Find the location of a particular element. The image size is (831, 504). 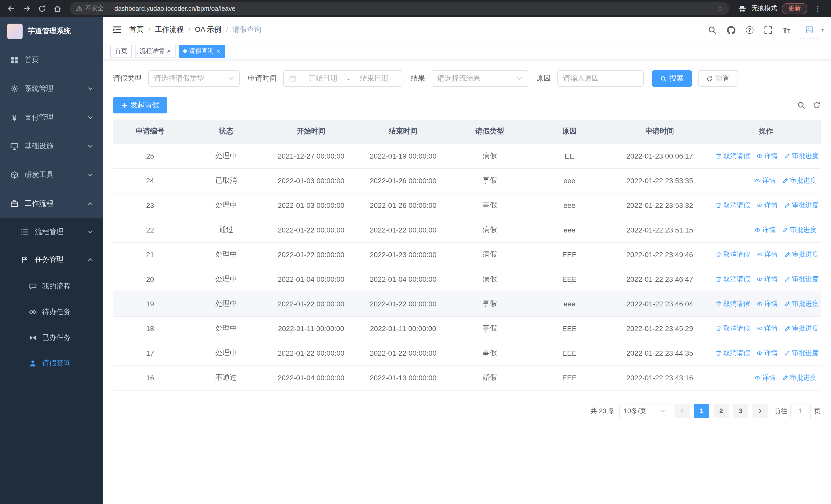

sidebar-item-task-management: 任务管理 is located at coordinates (51, 260).